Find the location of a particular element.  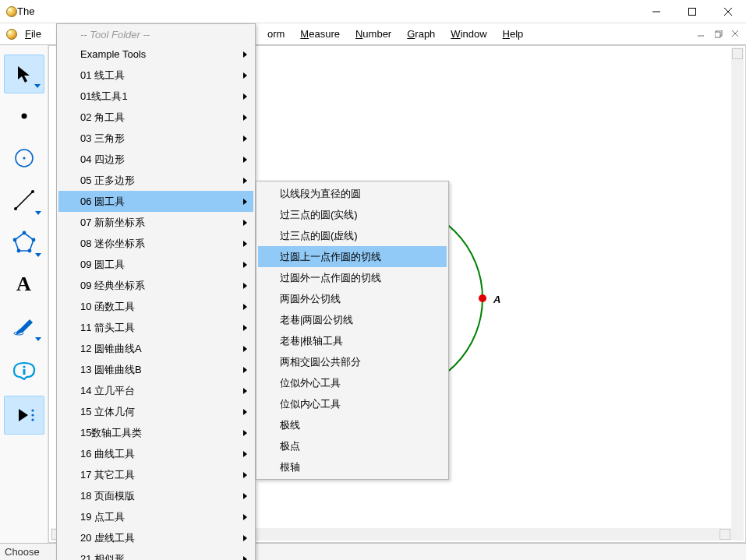

vertical-toolbar: A is located at coordinates (24, 294).